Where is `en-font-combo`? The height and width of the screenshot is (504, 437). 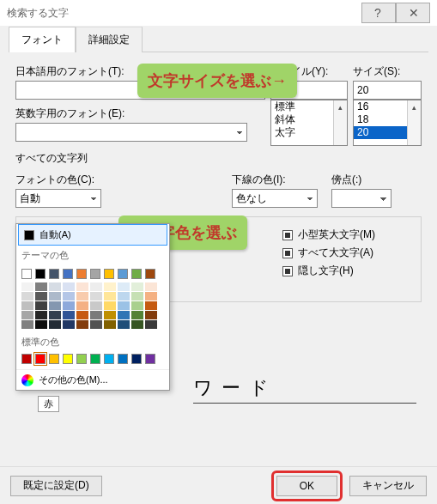 en-font-combo is located at coordinates (131, 132).